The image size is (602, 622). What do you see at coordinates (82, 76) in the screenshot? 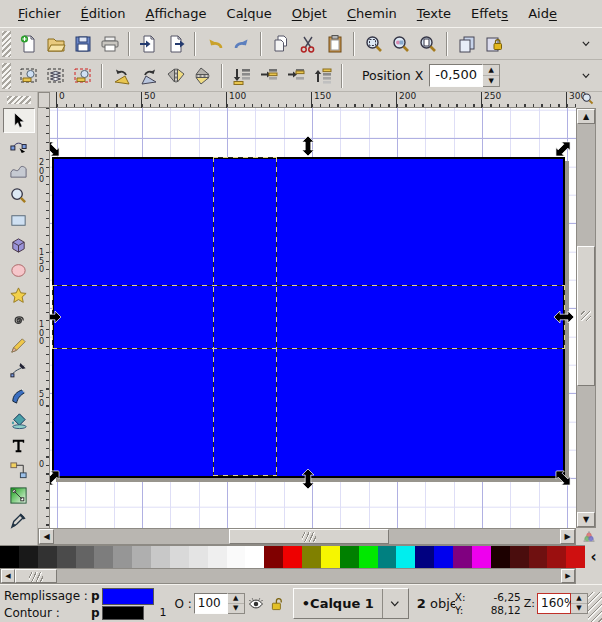
I see `deselect-button` at bounding box center [82, 76].